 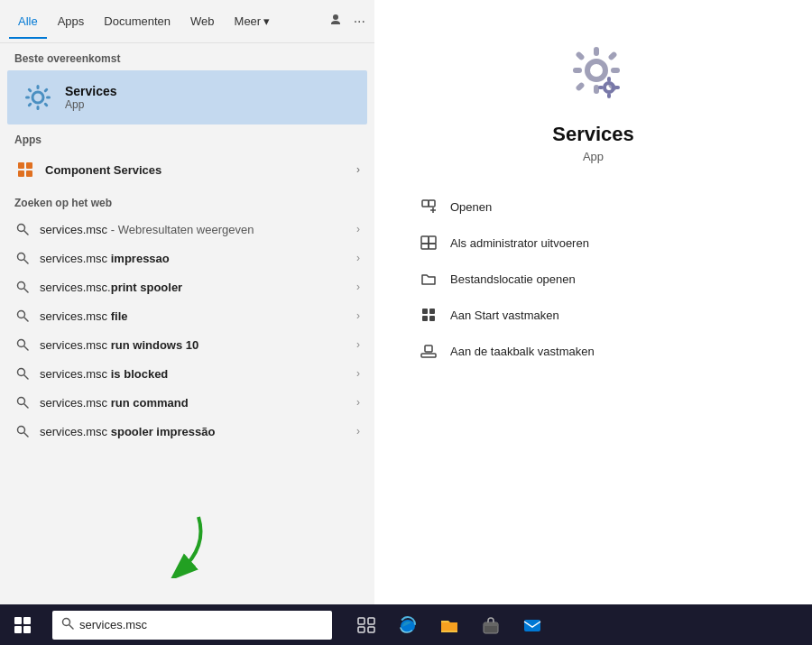 What do you see at coordinates (209, 105) in the screenshot?
I see `best-match-subtitle: App` at bounding box center [209, 105].